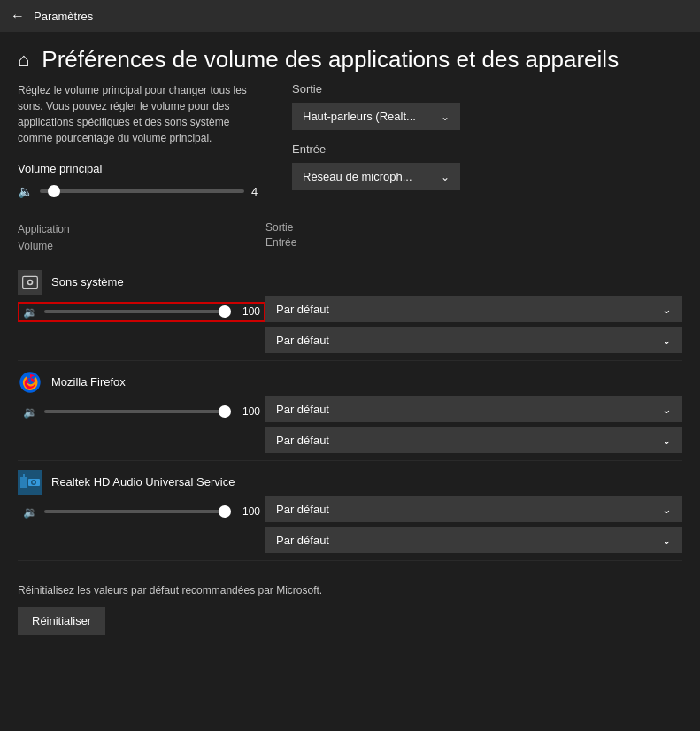 The height and width of the screenshot is (731, 700). What do you see at coordinates (350, 412) in the screenshot?
I see `app-row: Mozilla Firefox 🔉 100 Par défaut ⌄ Par d…` at bounding box center [350, 412].